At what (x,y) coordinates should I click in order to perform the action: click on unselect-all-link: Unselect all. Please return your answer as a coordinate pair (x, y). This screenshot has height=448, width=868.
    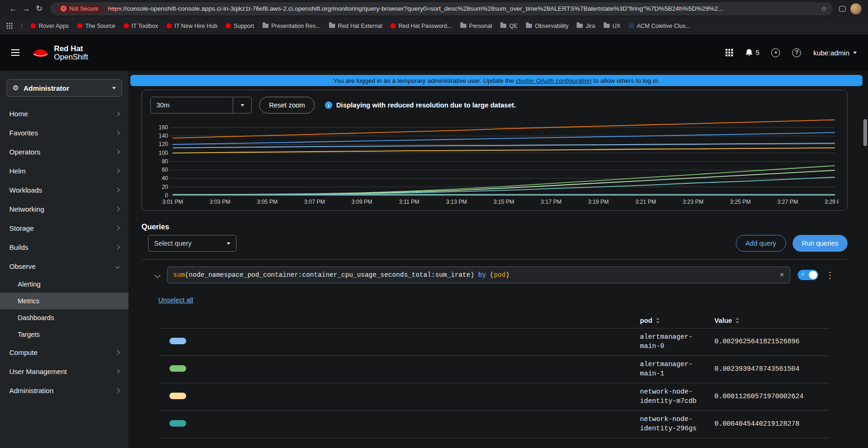
    Looking at the image, I should click on (176, 300).